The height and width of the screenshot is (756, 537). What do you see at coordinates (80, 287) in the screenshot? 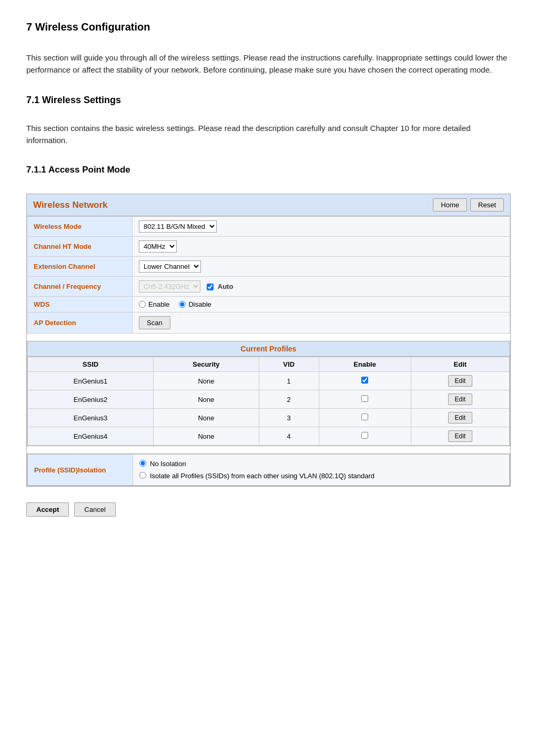
I see `channel-frequency-label: Channel / Frequency` at bounding box center [80, 287].